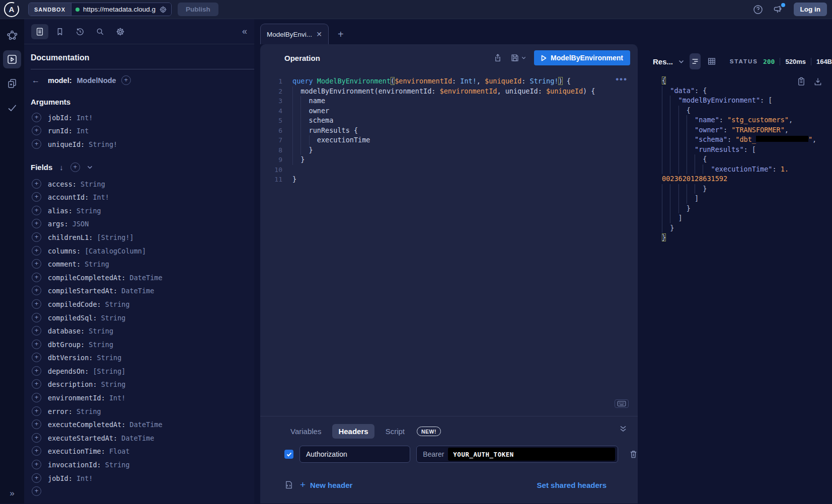 Image resolution: width=832 pixels, height=504 pixels. I want to click on field-row: +jobId: Int!, so click(143, 478).